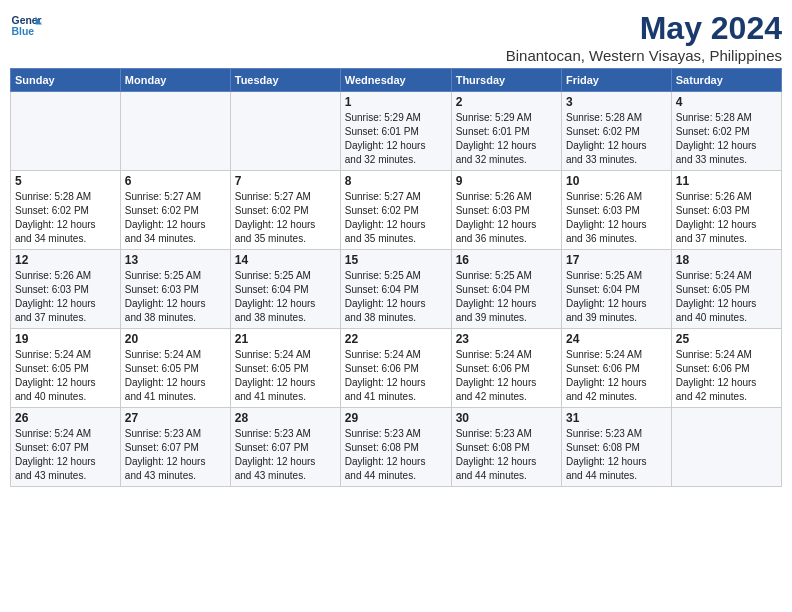 The image size is (792, 612). Describe the element at coordinates (616, 210) in the screenshot. I see `calendar-cell: 10Sunrise: 5:26 AM Sunset: 6:03 PM Dayli…` at that location.